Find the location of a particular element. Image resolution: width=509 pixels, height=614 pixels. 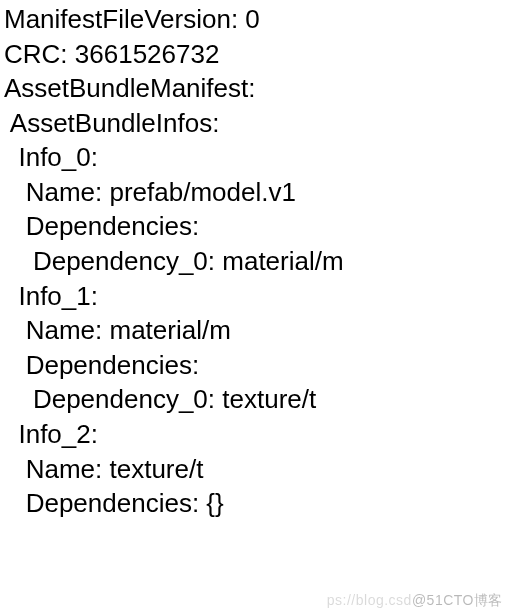

line-abi: AssetBundleInfos: is located at coordinates (115, 123).